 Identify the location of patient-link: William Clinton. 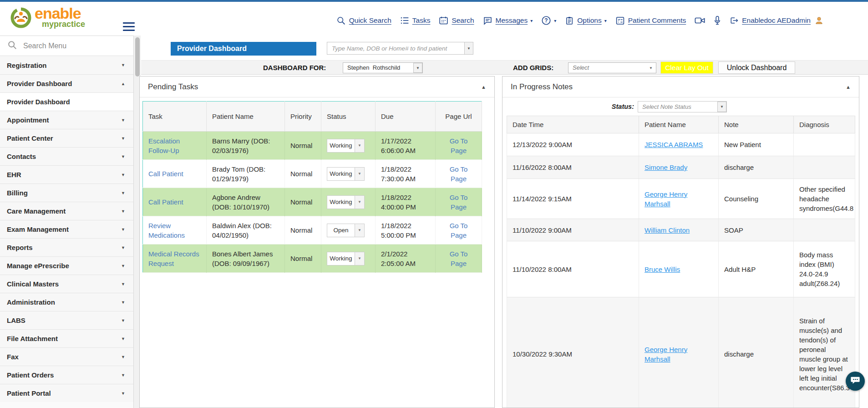
(667, 230).